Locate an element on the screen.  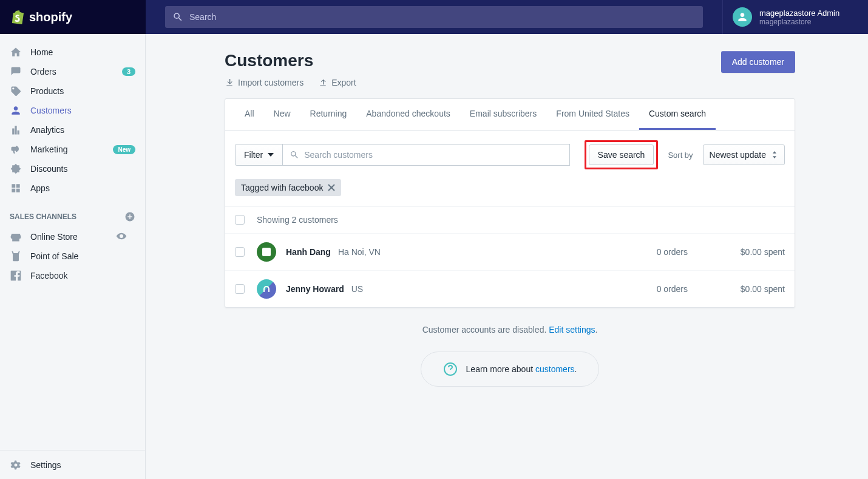
shopify-bag-icon is located at coordinates (18, 17).